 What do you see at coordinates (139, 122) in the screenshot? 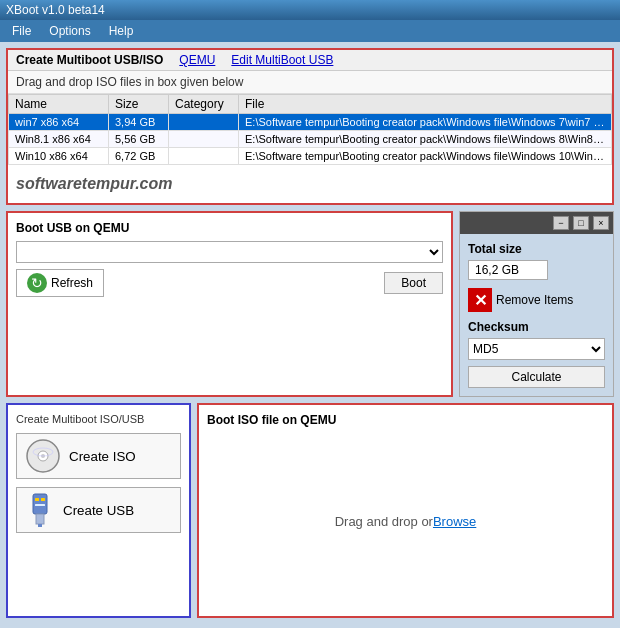
I see `cell-size: 3,94 GB` at bounding box center [139, 122].